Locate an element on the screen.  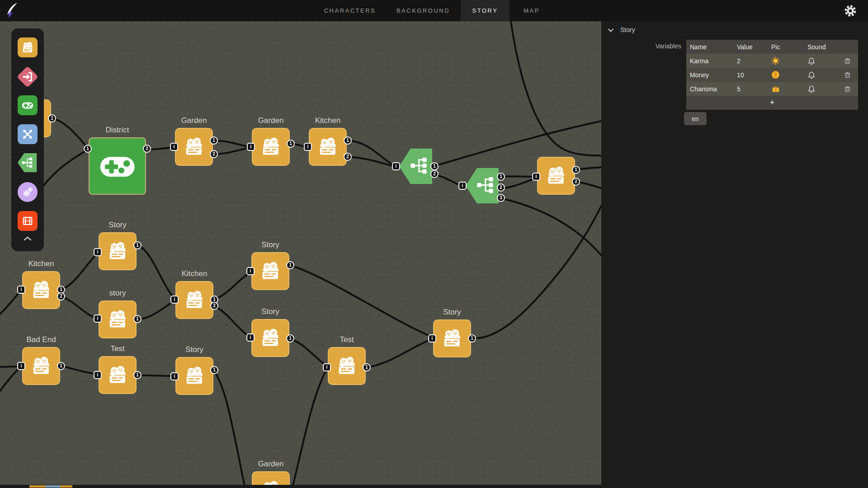
garden-node: Garden i1 is located at coordinates (271, 147).